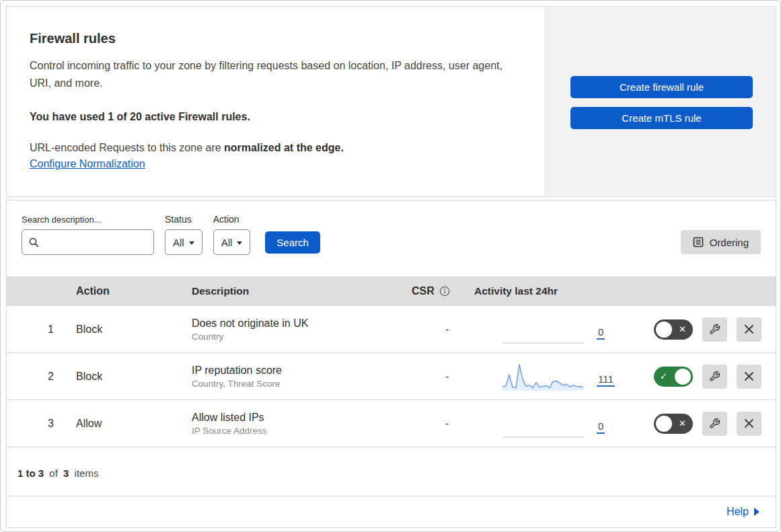 This screenshot has height=532, width=781. Describe the element at coordinates (392, 330) in the screenshot. I see `rule-row: 1 Block Does not originate in UK Country…` at that location.